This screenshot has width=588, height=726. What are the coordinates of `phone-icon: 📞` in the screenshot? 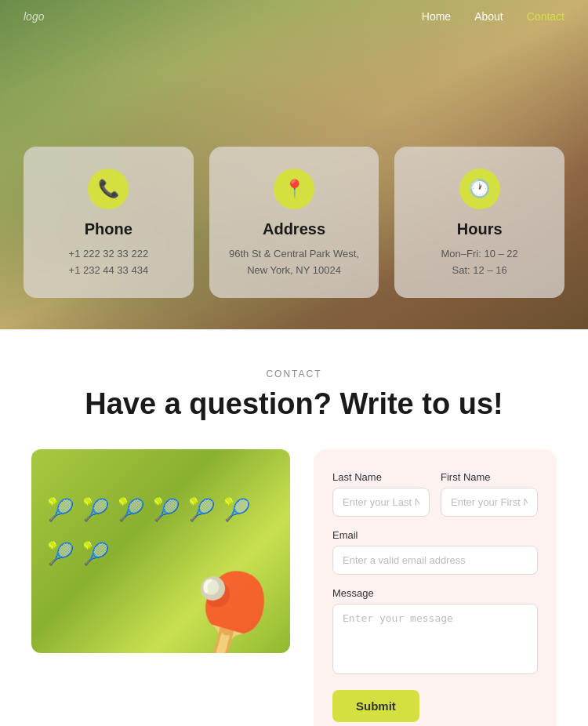 It's located at (108, 189).